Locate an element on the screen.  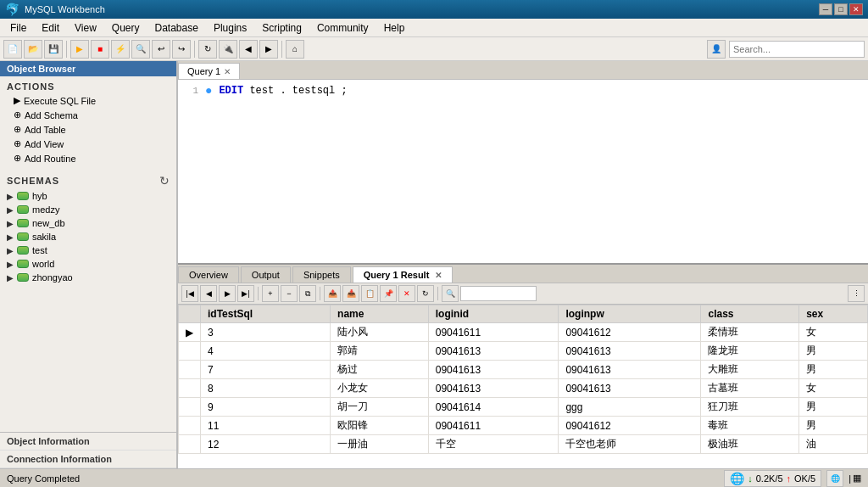
minimize-button: ─ is located at coordinates (826, 9).